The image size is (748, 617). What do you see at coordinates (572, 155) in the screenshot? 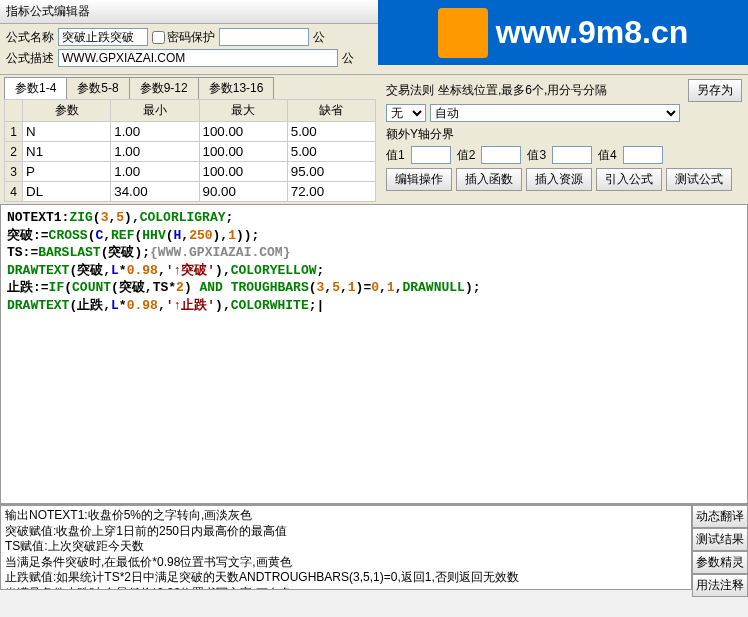
I see `val3-input` at bounding box center [572, 155].